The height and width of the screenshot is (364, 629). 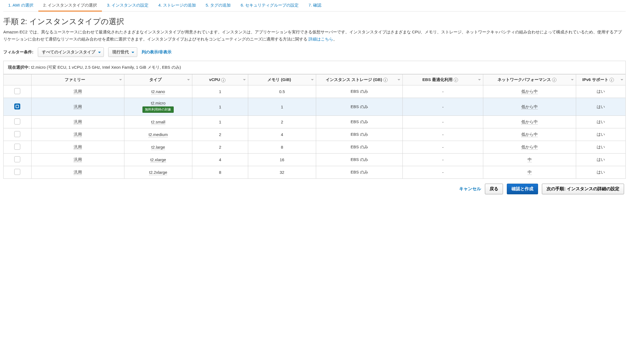 I want to click on header-storage: インスタンス ストレージ (GB), so click(x=359, y=80).